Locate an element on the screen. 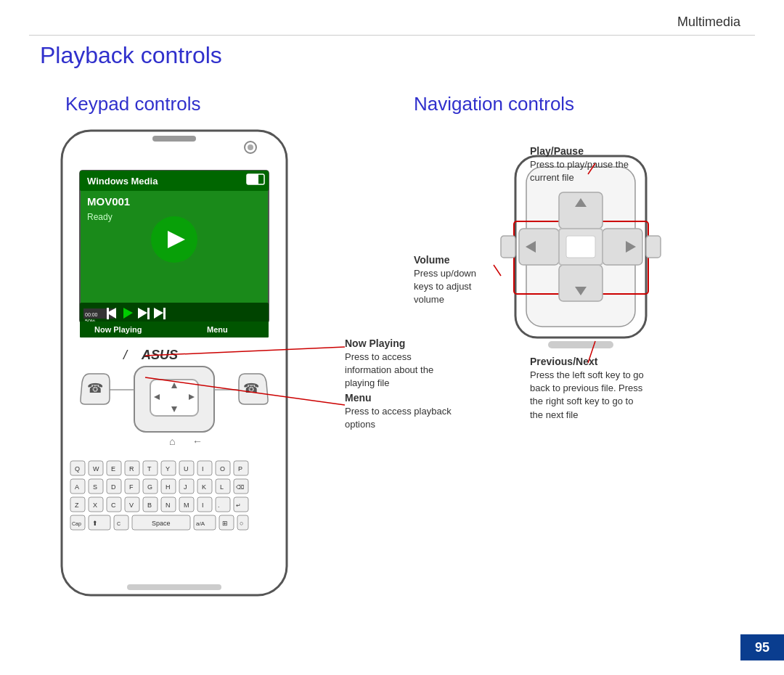  svg-text: Windows Media is located at coordinates (123, 181).